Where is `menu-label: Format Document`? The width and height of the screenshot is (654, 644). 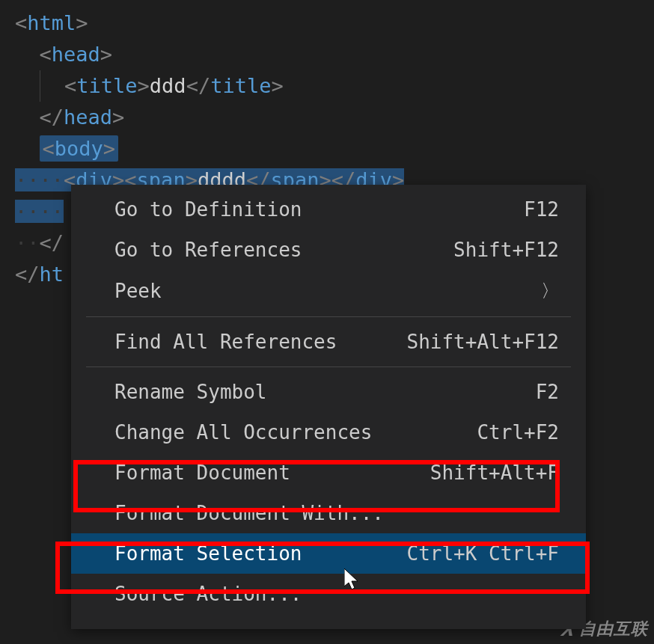 menu-label: Format Document is located at coordinates (202, 473).